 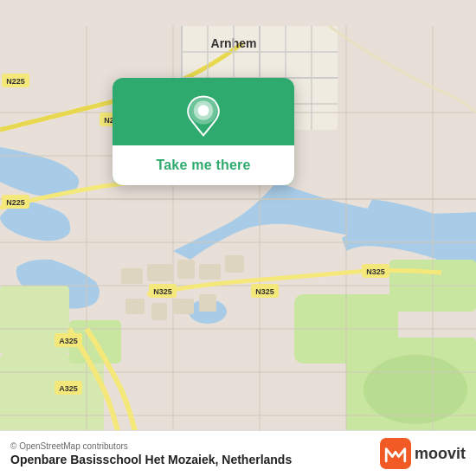 What do you see at coordinates (440, 453) in the screenshot?
I see `moovit-text: moovit` at bounding box center [440, 453].